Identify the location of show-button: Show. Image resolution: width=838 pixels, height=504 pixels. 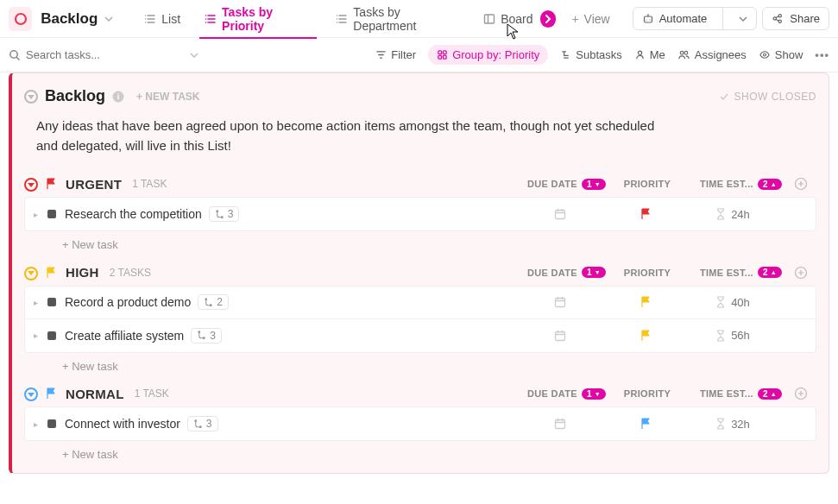
(781, 55).